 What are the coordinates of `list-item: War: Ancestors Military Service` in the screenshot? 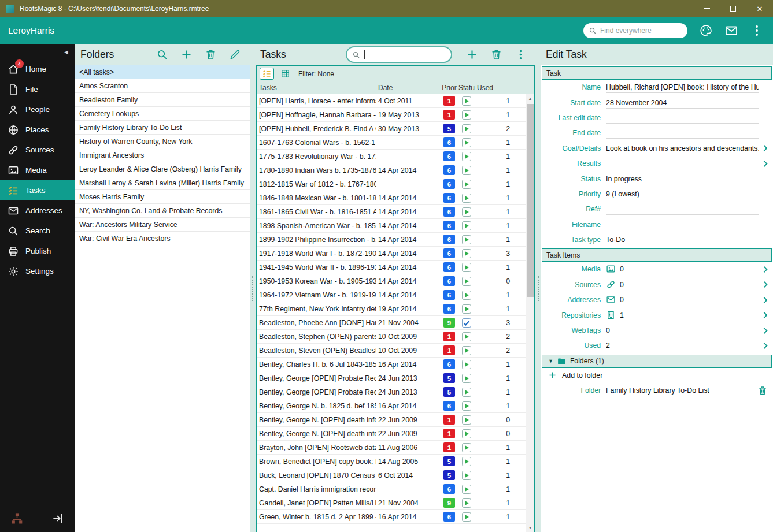 It's located at (163, 225).